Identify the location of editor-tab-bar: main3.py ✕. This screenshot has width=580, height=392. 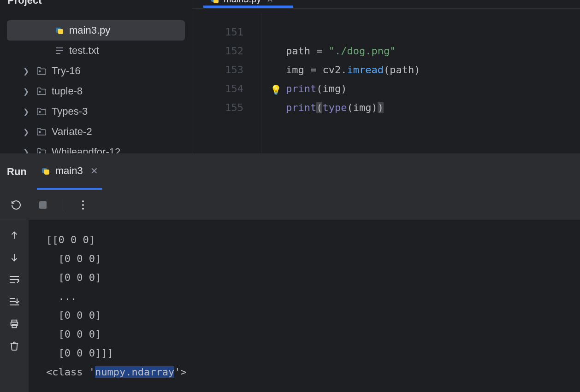
(386, 5).